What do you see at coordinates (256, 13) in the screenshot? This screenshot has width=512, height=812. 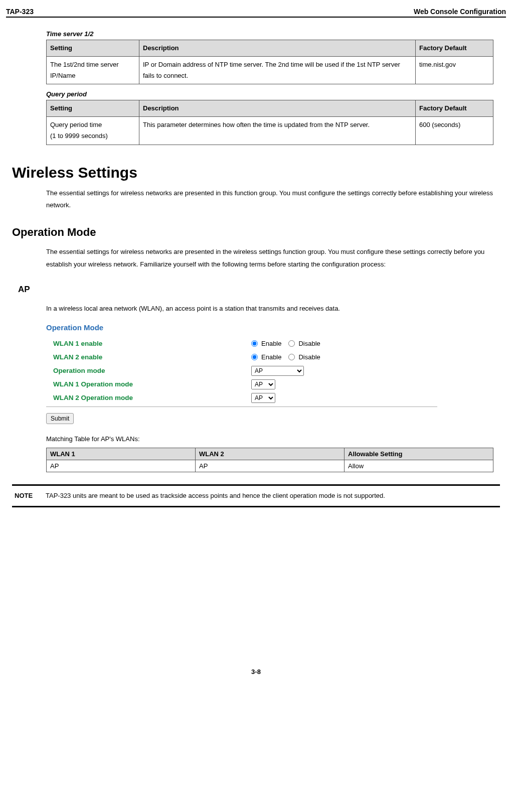 I see `page-header: TAP-323 Web Console Configuration` at bounding box center [256, 13].